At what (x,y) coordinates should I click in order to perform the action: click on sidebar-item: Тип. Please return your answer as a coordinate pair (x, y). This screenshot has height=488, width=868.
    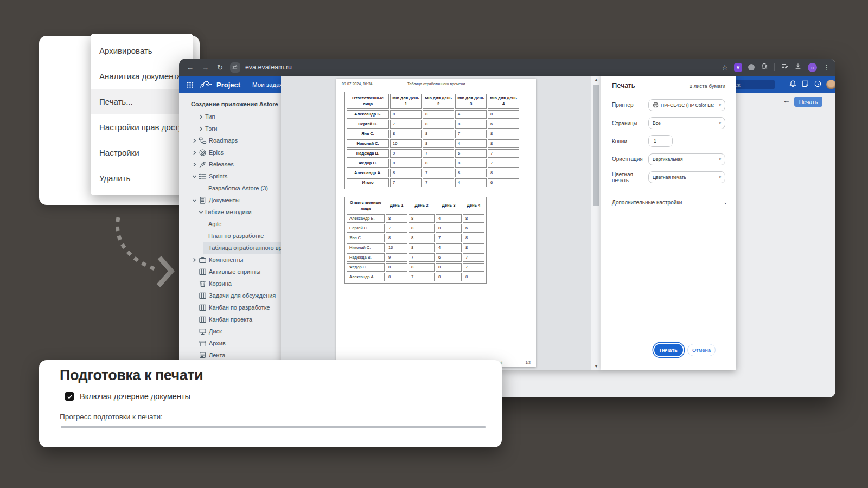
    Looking at the image, I should click on (230, 117).